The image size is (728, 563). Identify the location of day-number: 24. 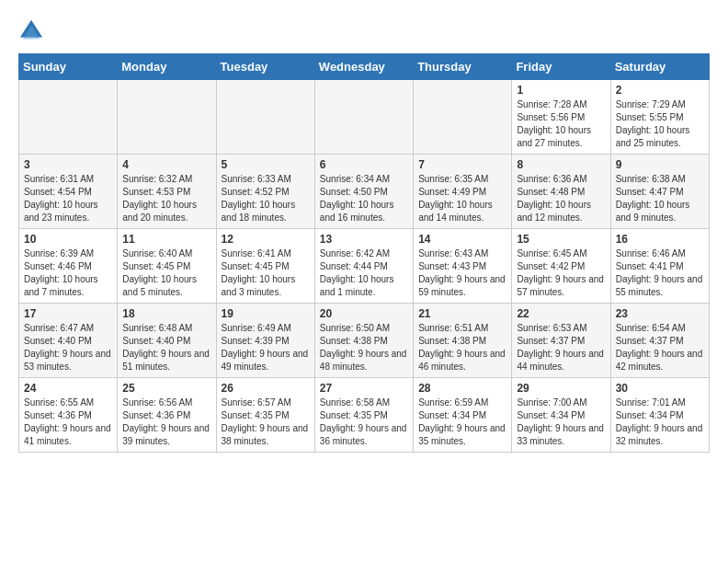
(68, 388).